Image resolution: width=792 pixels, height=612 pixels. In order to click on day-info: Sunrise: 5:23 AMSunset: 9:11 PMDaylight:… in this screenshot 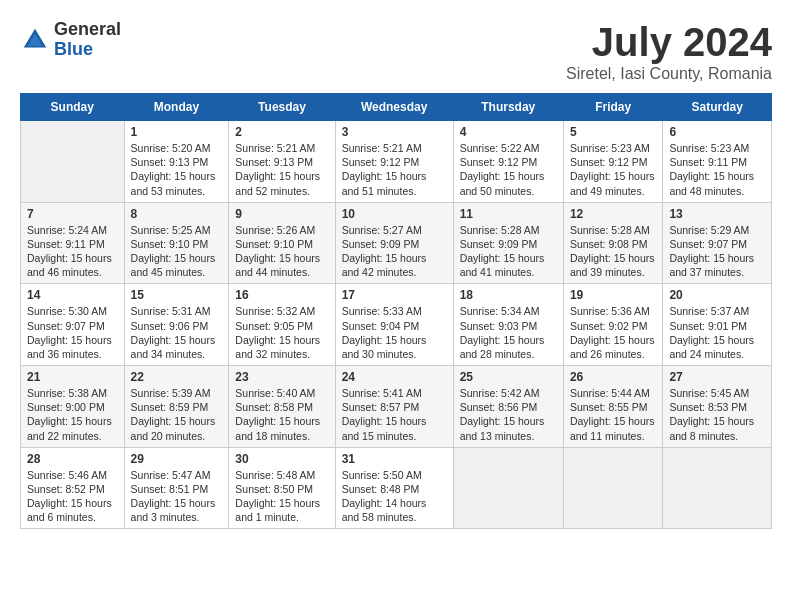, I will do `click(712, 170)`.